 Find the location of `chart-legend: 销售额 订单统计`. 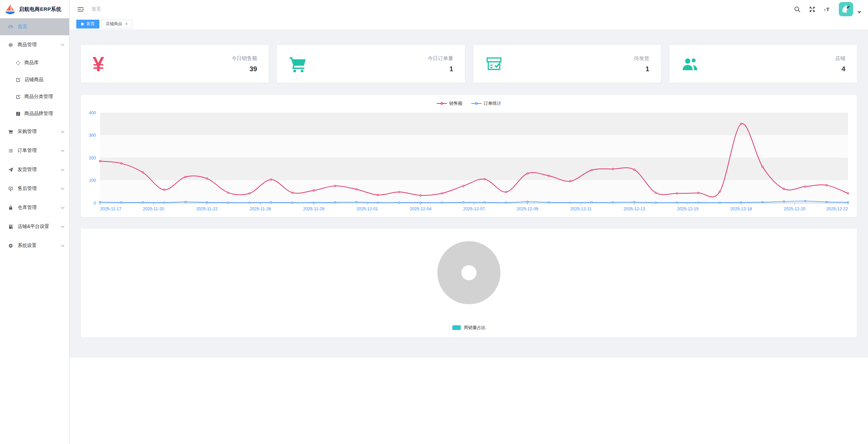

chart-legend: 销售额 订单统计 is located at coordinates (469, 103).